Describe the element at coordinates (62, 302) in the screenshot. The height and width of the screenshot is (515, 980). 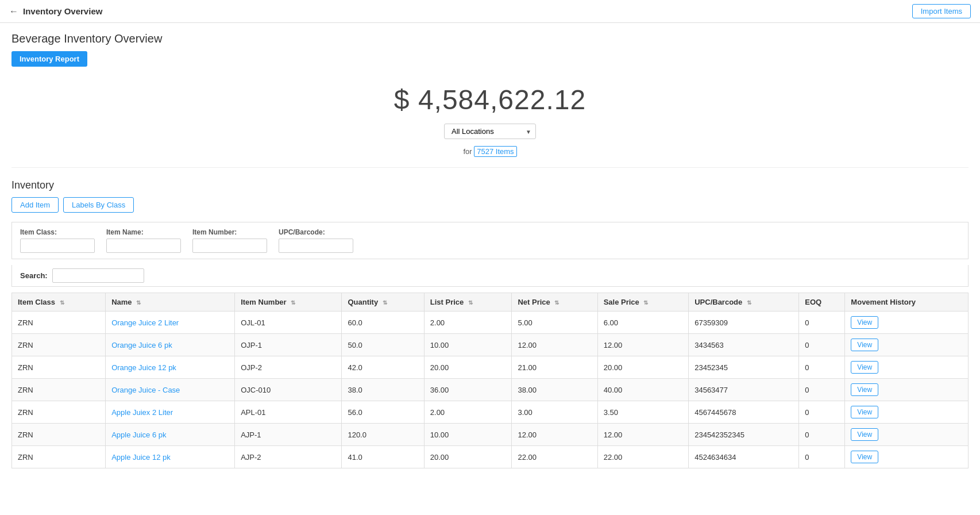
I see `sort-item-class-icon: ⇅` at that location.